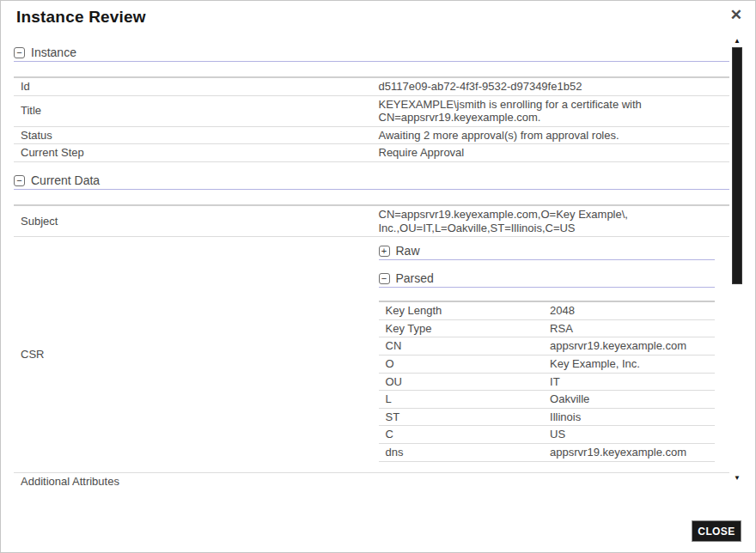 This screenshot has width=756, height=553. What do you see at coordinates (629, 328) in the screenshot?
I see `field-value: RSA` at bounding box center [629, 328].